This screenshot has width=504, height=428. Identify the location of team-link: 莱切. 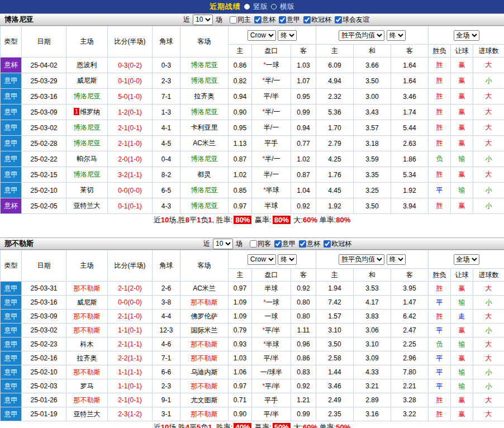
(87, 190).